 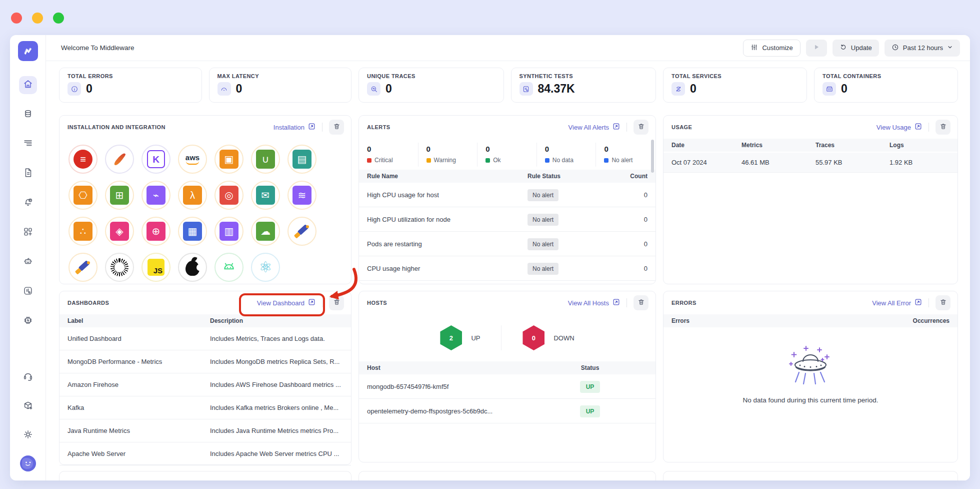 I want to click on zoom-window-button, so click(x=58, y=18).